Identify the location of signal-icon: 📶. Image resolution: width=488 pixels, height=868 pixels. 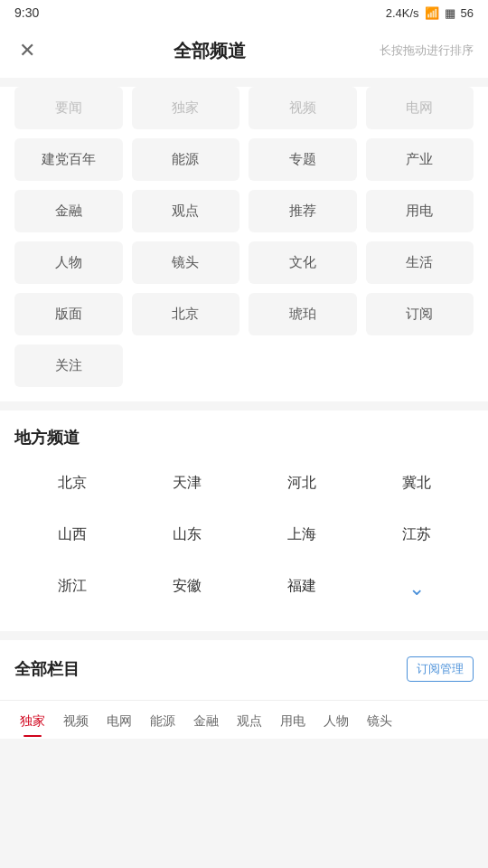
(432, 13).